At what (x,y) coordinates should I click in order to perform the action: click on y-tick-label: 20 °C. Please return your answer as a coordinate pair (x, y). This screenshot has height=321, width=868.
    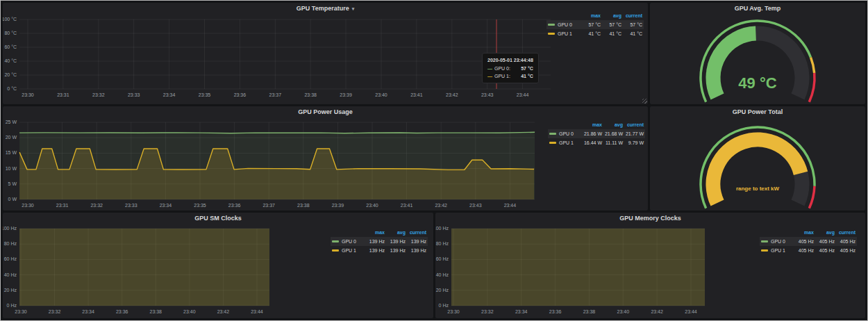
    Looking at the image, I should click on (10, 75).